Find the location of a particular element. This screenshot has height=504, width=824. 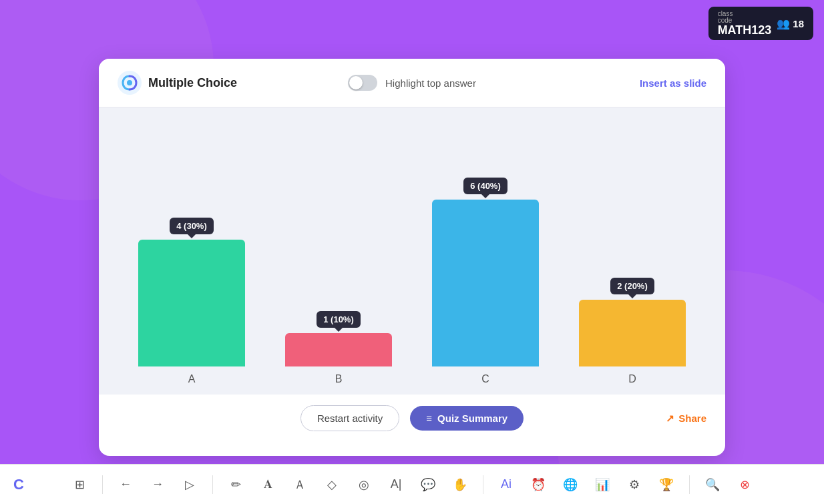

bar-b is located at coordinates (339, 350).